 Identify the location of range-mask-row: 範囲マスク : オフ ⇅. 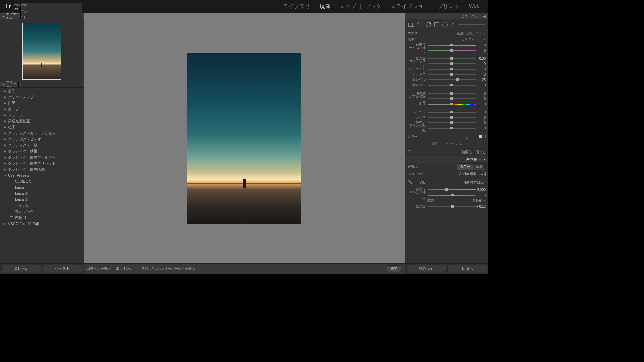
(447, 144).